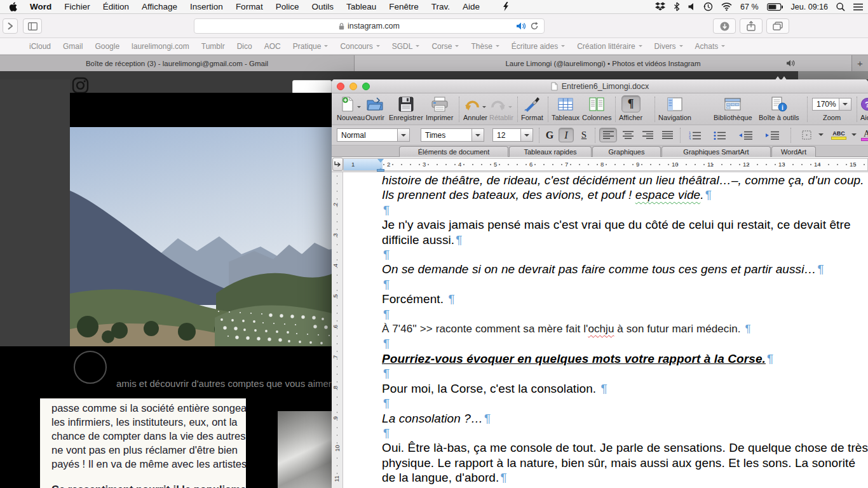  Describe the element at coordinates (719, 135) in the screenshot. I see `bulleted-list-button` at that location.